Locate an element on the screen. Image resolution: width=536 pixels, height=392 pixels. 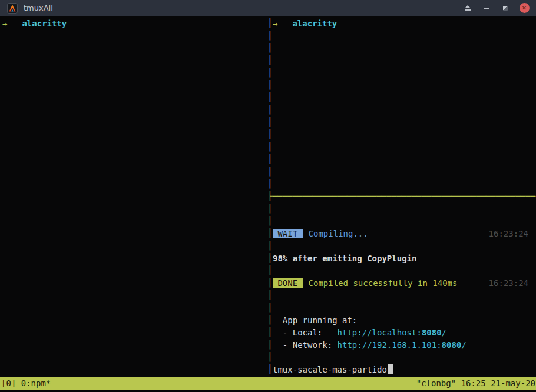
tmux-status-bar: [0] 0:npm* "clonbg" 16:25 21-may-20 is located at coordinates (268, 384).